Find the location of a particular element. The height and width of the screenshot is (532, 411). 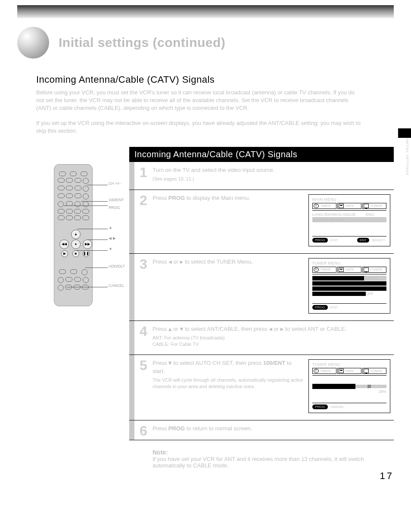

step-sub: The VCR will cycle through all channels,… is located at coordinates (228, 383).